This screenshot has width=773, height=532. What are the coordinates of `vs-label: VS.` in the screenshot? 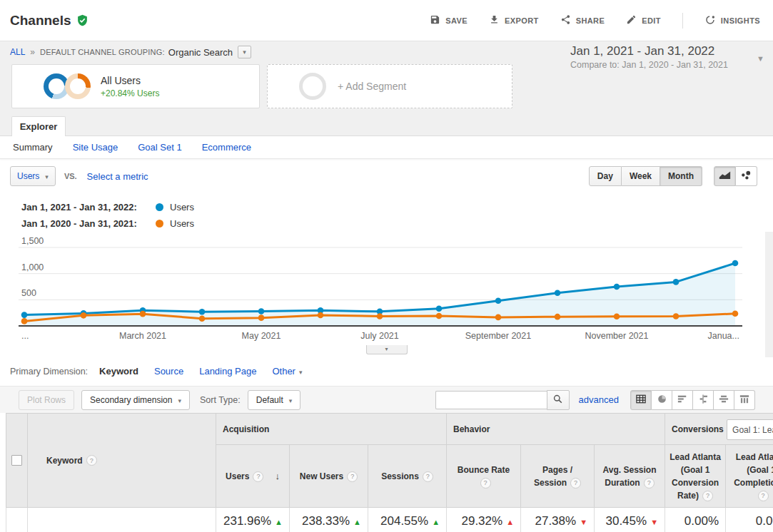 It's located at (71, 176).